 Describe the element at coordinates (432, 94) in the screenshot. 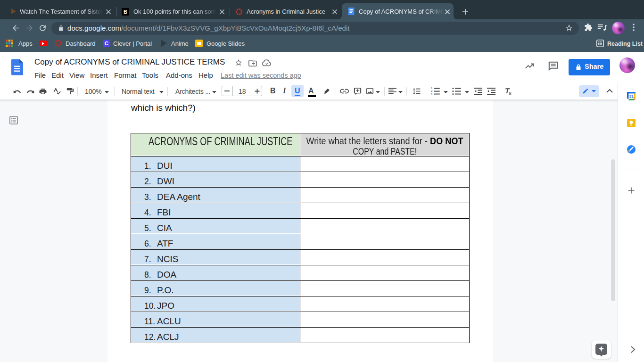

I see `svg-text: 3` at that location.